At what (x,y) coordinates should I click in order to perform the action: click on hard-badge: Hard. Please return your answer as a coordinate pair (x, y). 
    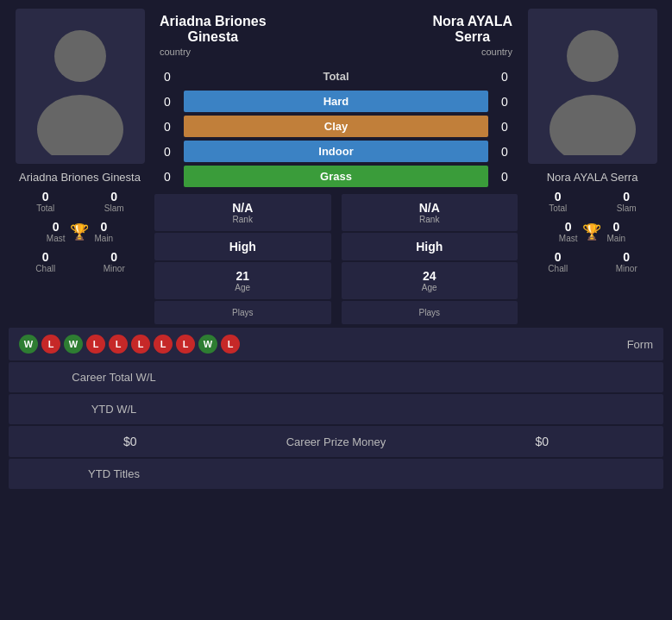
    Looking at the image, I should click on (336, 102).